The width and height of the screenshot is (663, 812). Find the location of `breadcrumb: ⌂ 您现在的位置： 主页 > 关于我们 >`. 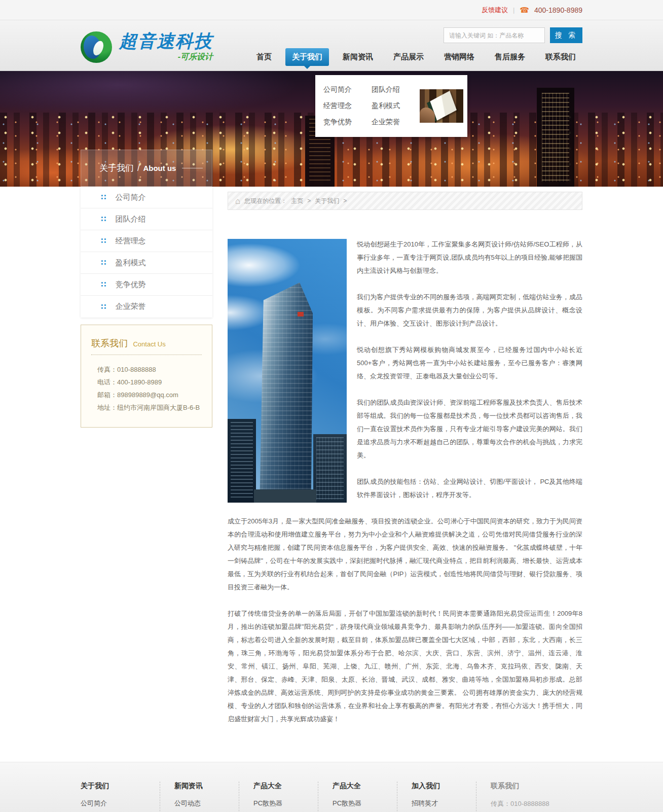

breadcrumb: ⌂ 您现在的位置： 主页 > 关于我们 > is located at coordinates (405, 201).